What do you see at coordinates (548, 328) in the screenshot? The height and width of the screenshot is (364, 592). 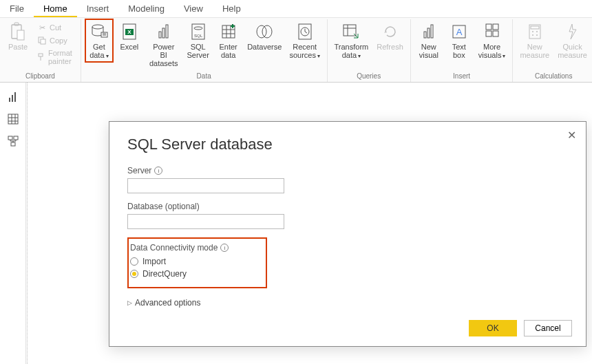 I see `cancel-button: Cancel` at bounding box center [548, 328].